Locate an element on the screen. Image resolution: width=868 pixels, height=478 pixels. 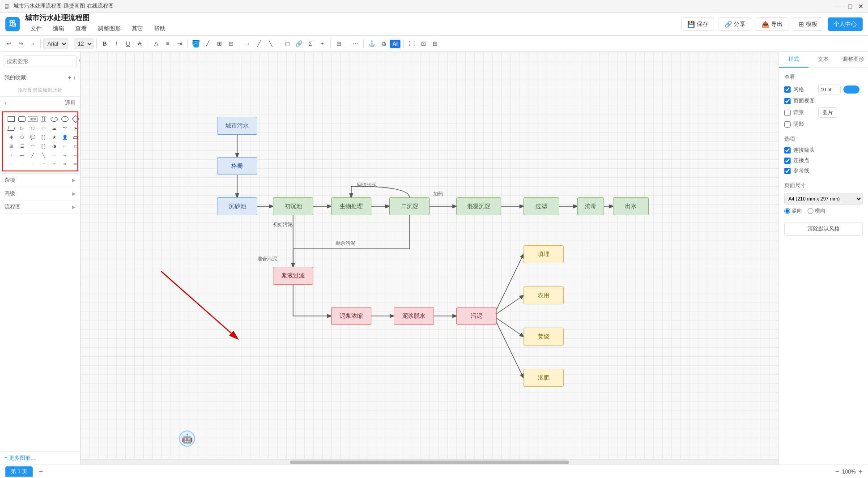
shape-line2: ╲ is located at coordinates (43, 155).